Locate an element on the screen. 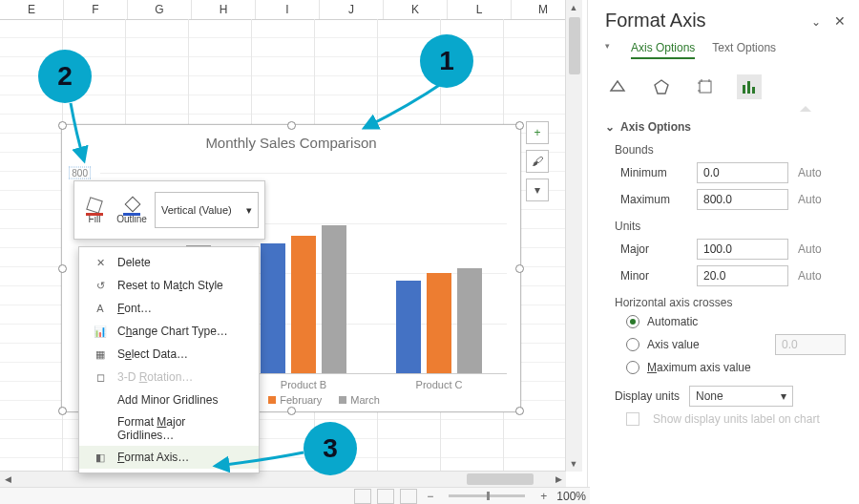 The height and width of the screenshot is (504, 859). pane-collapse-button: ⌄ is located at coordinates (816, 22).